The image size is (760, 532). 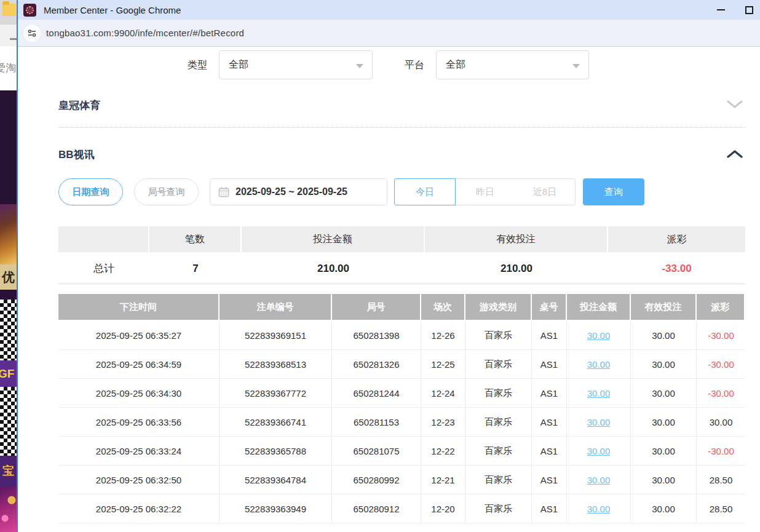 What do you see at coordinates (376, 308) in the screenshot?
I see `table-header-cell: 局号` at bounding box center [376, 308].